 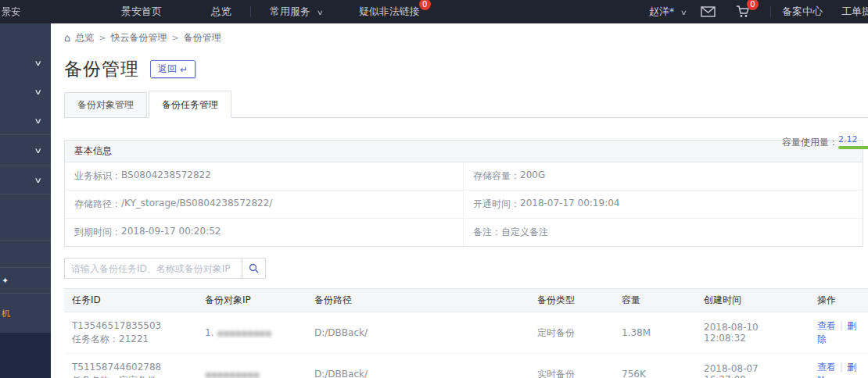 I want to click on mail-button, so click(x=708, y=12).